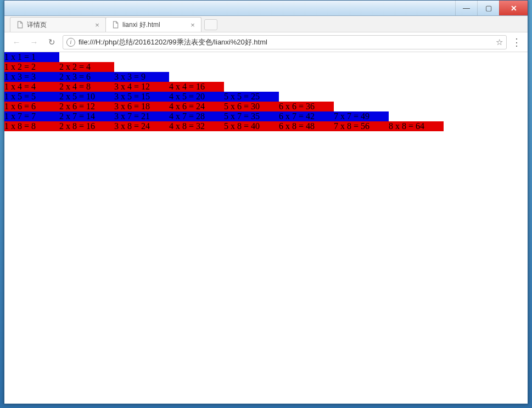 Image resolution: width=532 pixels, height=408 pixels. What do you see at coordinates (142, 116) in the screenshot?
I see `table-cell: 3 x 7 = 21` at bounding box center [142, 116].